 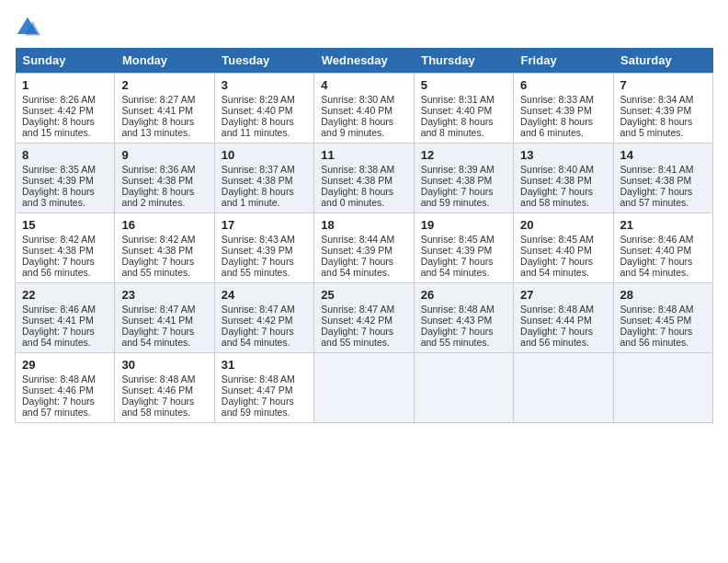 I want to click on day-number: 20, so click(x=563, y=224).